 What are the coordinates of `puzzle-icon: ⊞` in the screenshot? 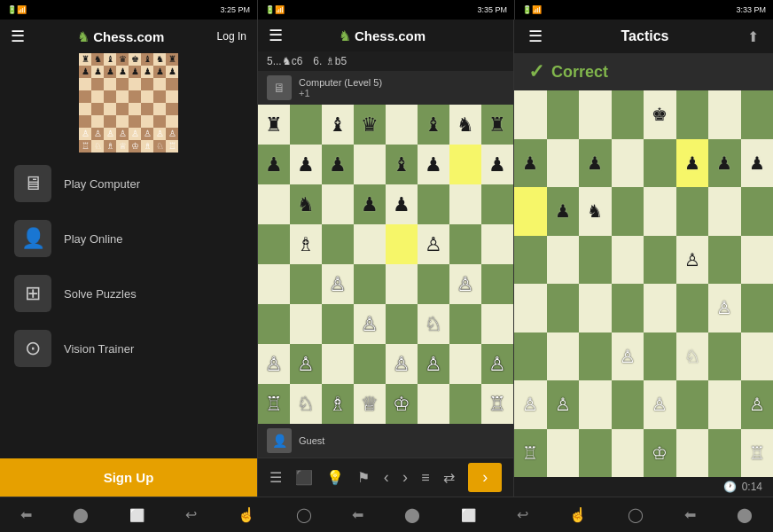 It's located at (33, 293).